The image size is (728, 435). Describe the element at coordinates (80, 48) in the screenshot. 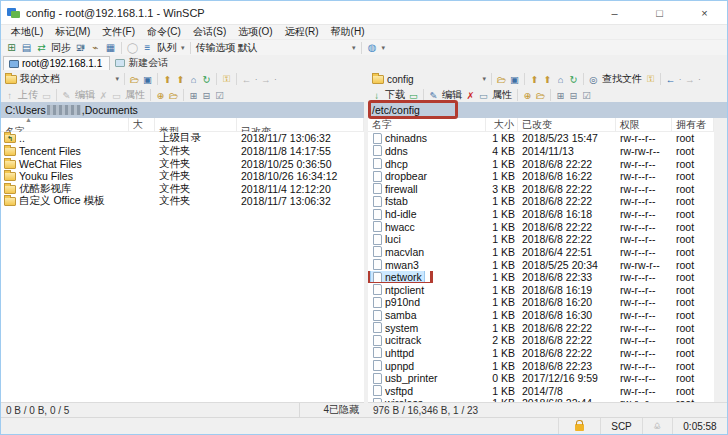

I see `monitor-icon: 🖳` at that location.